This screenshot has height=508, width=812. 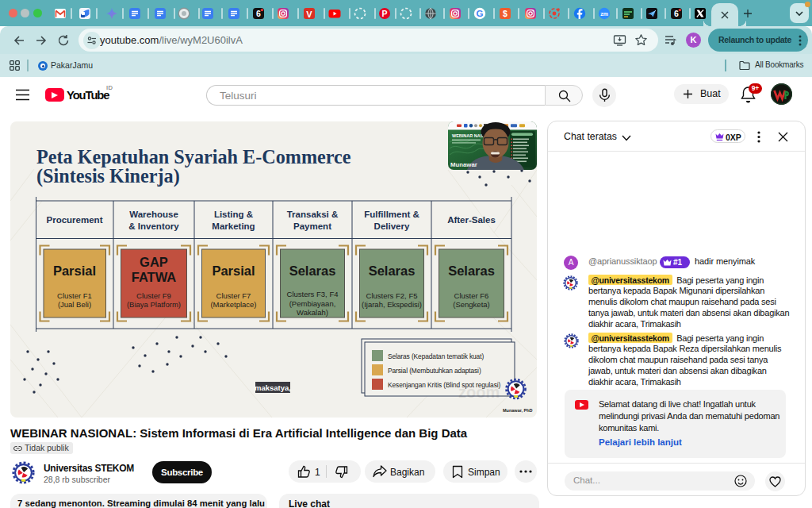 I want to click on svg-text: Munawar, PhD, so click(x=518, y=410).